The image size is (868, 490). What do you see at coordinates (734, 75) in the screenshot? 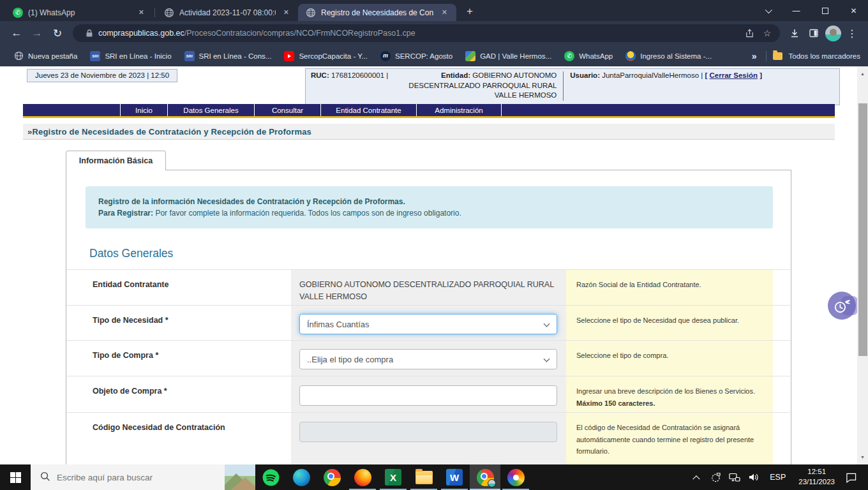
I see `logout-link: [ Cerrar Sesión ]` at bounding box center [734, 75].